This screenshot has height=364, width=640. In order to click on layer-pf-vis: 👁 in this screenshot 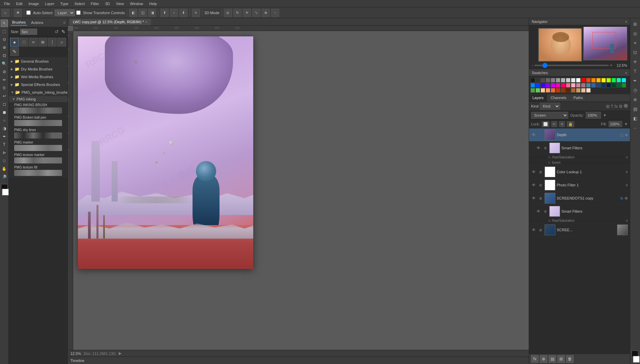, I will do `click(534, 185)`.